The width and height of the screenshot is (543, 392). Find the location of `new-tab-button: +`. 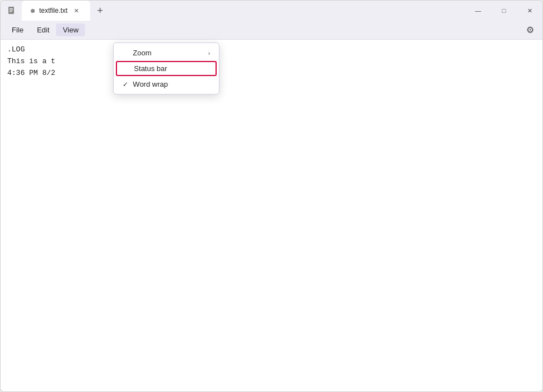

new-tab-button: + is located at coordinates (100, 11).